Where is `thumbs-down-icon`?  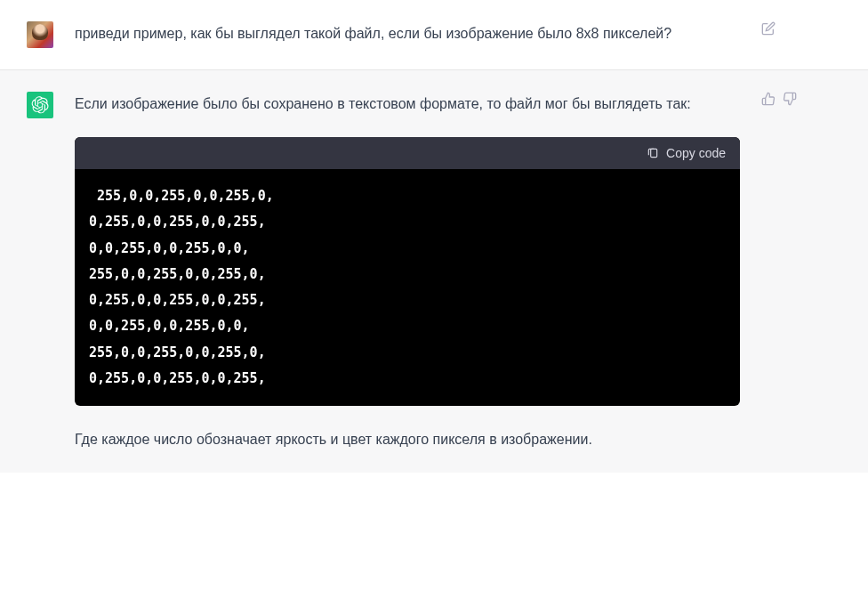 thumbs-down-icon is located at coordinates (790, 99).